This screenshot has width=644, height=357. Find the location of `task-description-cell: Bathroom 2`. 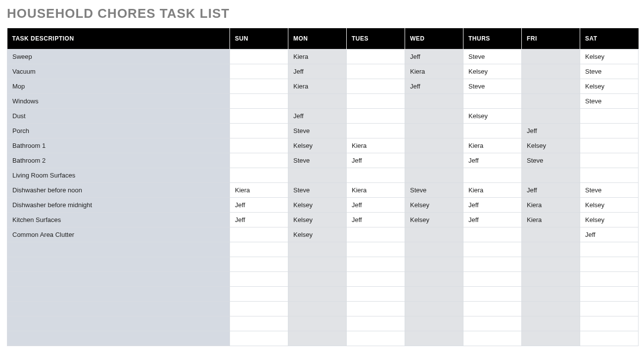

task-description-cell: Bathroom 2 is located at coordinates (119, 161).